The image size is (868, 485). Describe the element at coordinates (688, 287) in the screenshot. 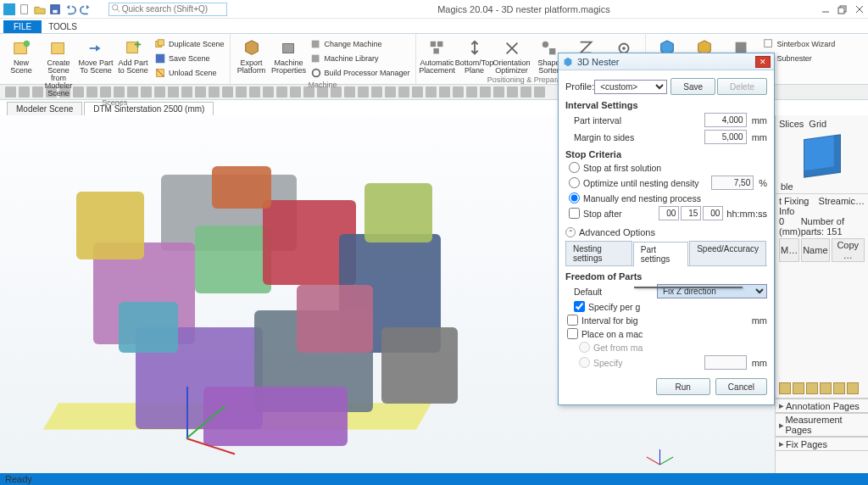

I see `freedom-dropdown` at that location.